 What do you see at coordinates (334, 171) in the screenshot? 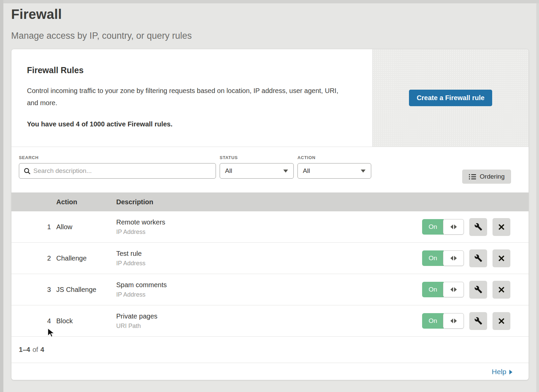
I see `action-select: All` at bounding box center [334, 171].